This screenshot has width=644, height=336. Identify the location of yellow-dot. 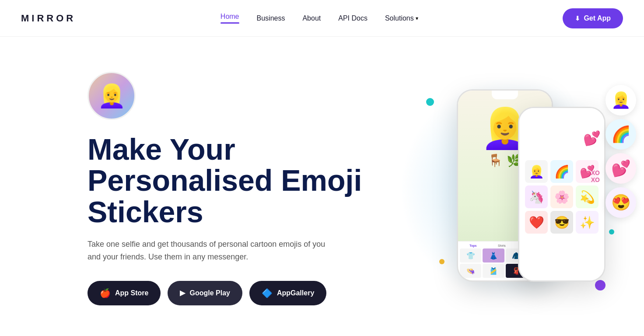
(442, 262).